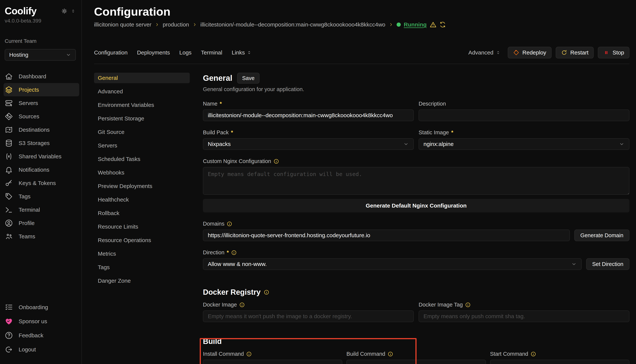 This screenshot has width=636, height=364. I want to click on subnav-advanced: Advanced, so click(142, 92).